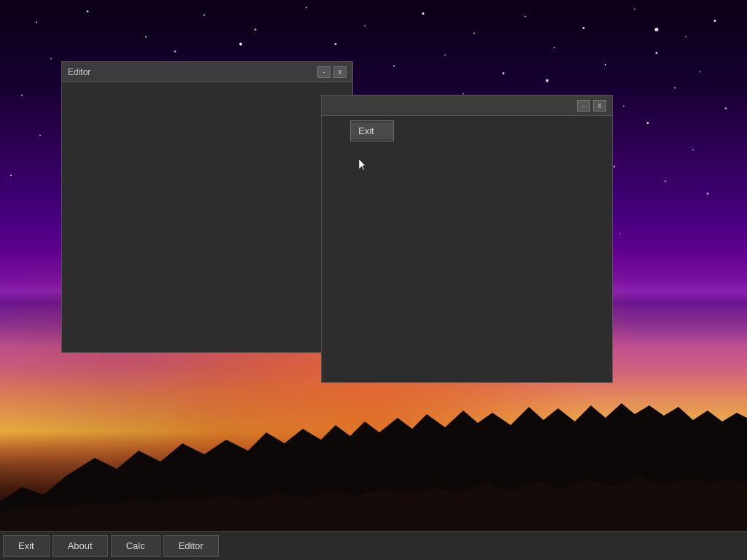 The width and height of the screenshot is (747, 560). I want to click on editor-title: Editor, so click(193, 72).